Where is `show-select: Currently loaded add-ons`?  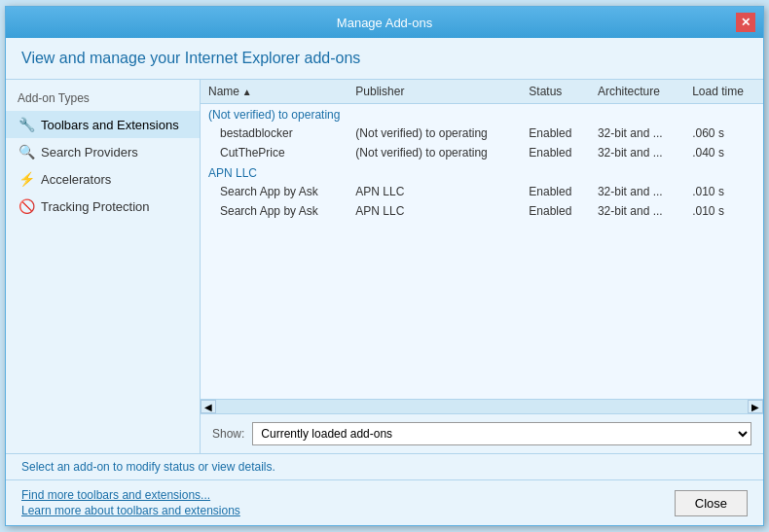 show-select: Currently loaded add-ons is located at coordinates (502, 434).